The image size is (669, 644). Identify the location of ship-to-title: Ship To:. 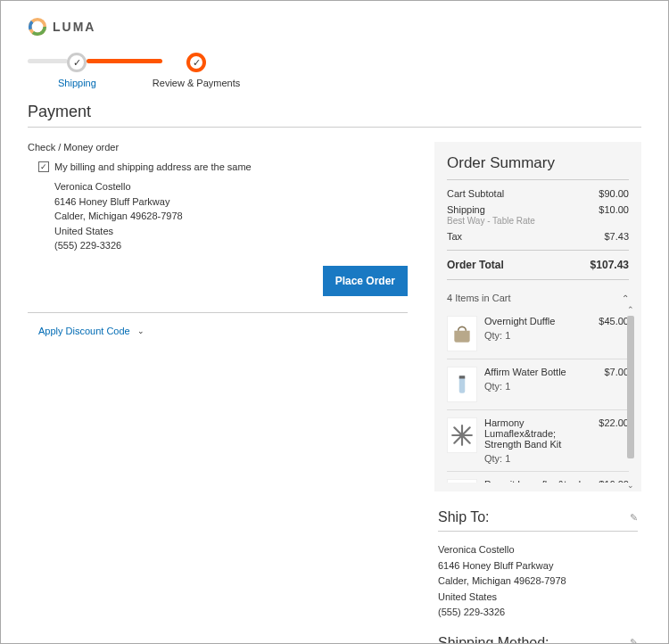
(464, 517).